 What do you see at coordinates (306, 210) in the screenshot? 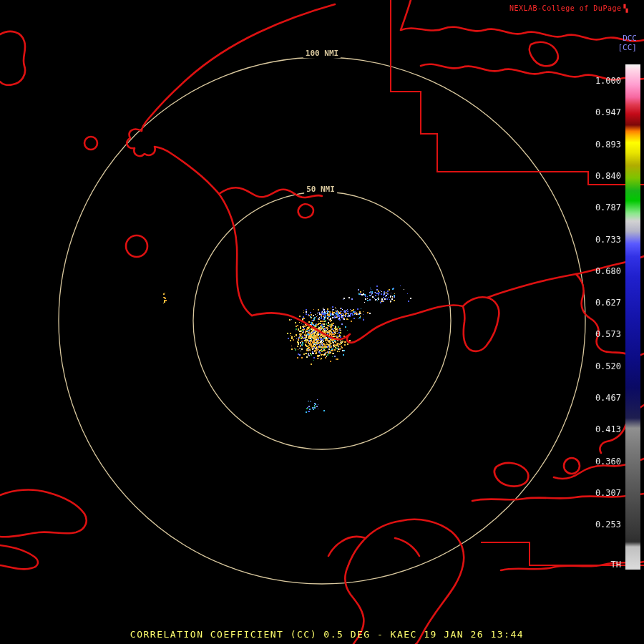
I see `small-lake-loop` at bounding box center [306, 210].